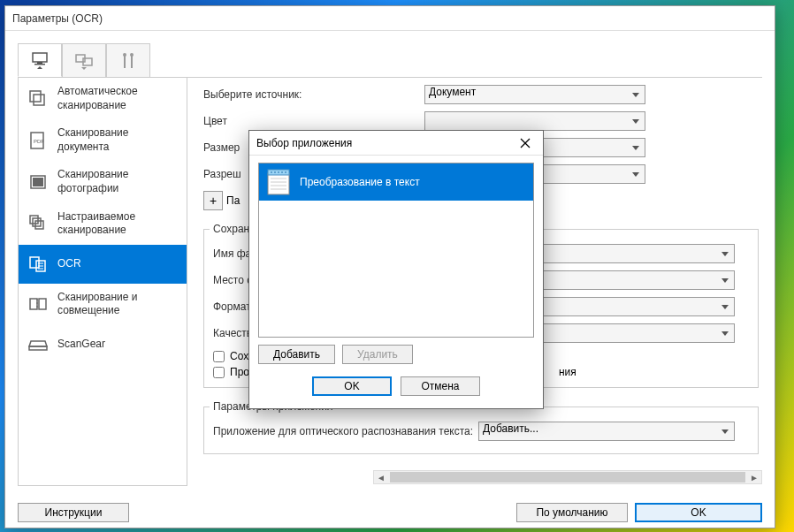 The height and width of the screenshot is (532, 794). What do you see at coordinates (38, 345) in the screenshot?
I see `scanner-icon` at bounding box center [38, 345].